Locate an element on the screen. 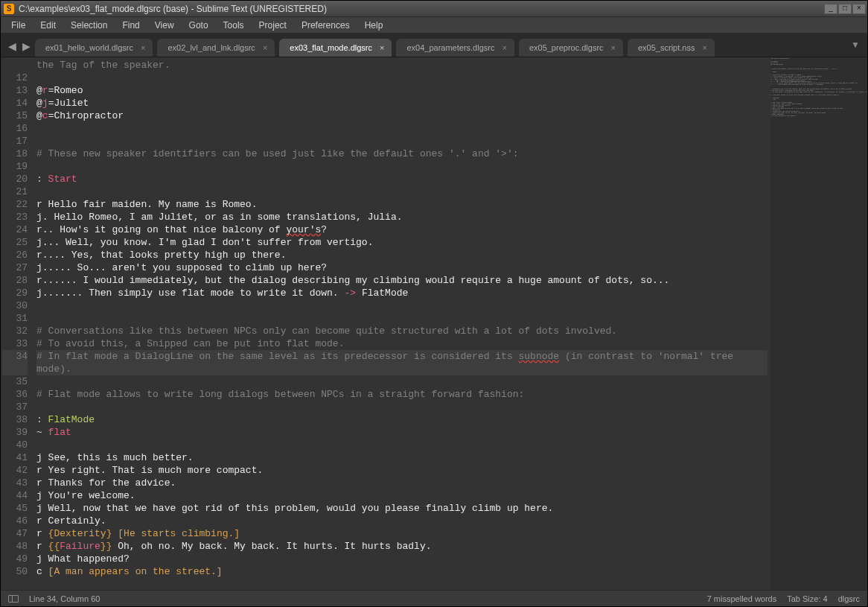  code-line: j What happened? is located at coordinates (402, 559).